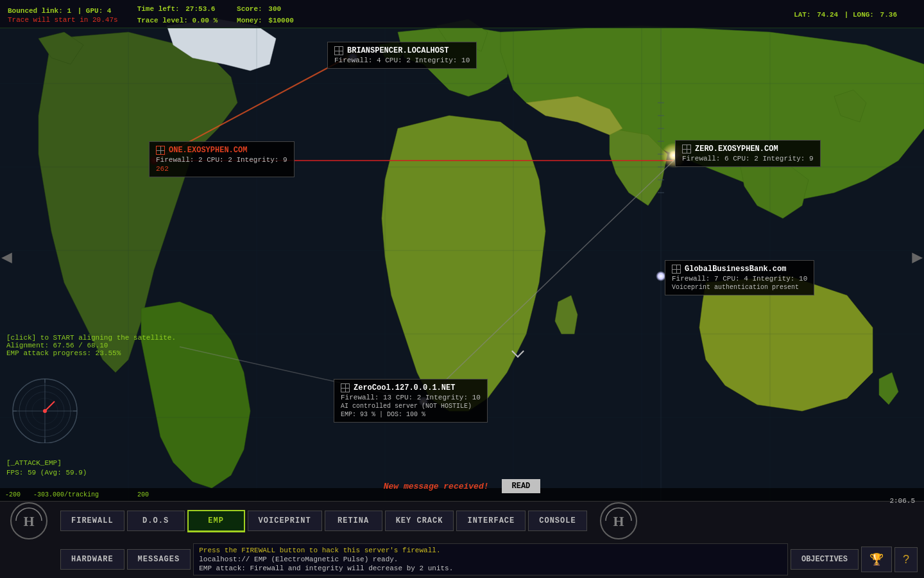 This screenshot has height=578, width=924. I want to click on trophy-button: 🏆, so click(877, 559).